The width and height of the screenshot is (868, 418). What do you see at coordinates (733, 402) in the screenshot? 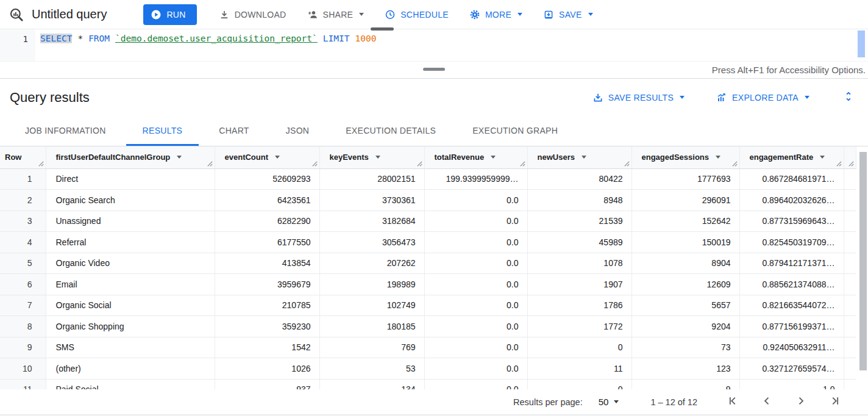
I see `first-page-button` at bounding box center [733, 402].